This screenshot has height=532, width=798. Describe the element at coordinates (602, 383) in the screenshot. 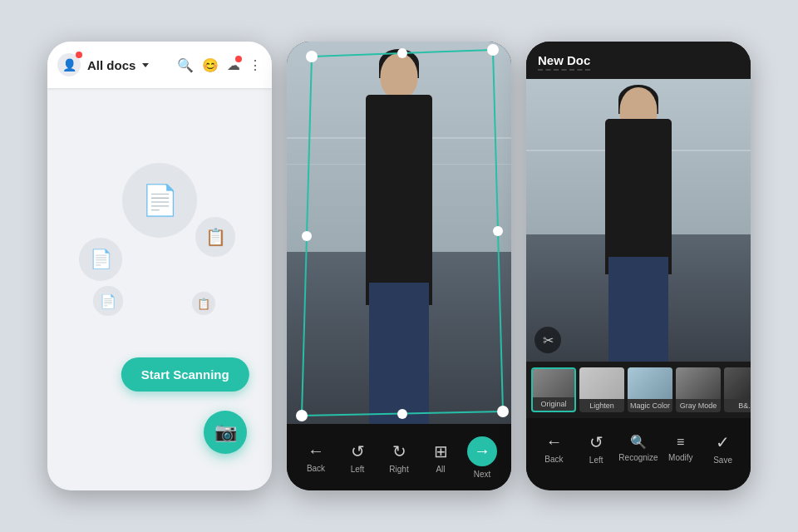

I see `filter-lighten-img` at that location.